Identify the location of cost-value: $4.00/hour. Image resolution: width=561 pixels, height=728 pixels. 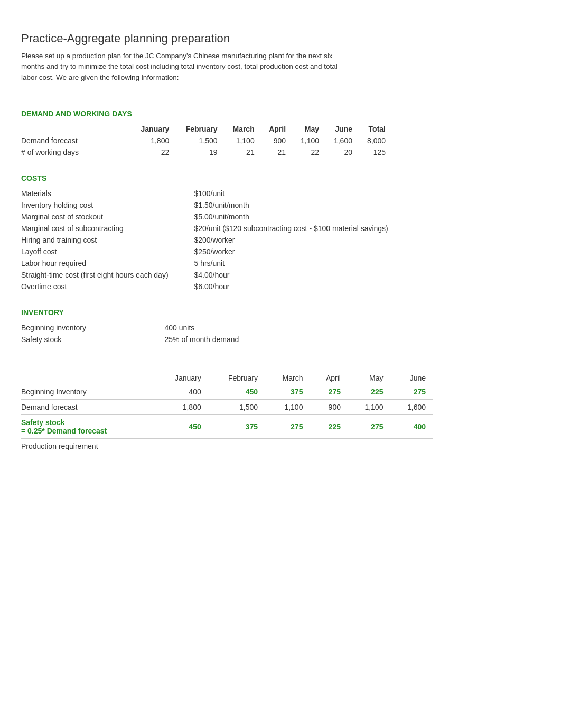
(304, 275).